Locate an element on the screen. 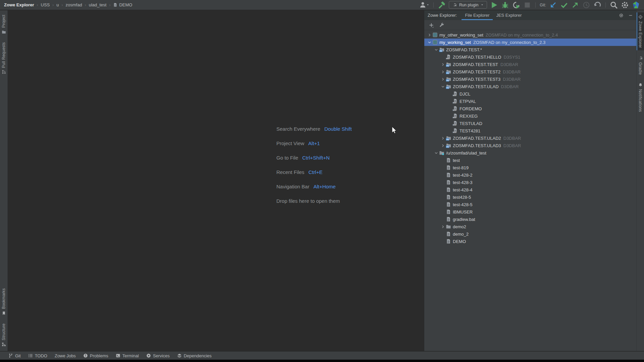 The height and width of the screenshot is (362, 644). statusbar-git: Git is located at coordinates (15, 356).